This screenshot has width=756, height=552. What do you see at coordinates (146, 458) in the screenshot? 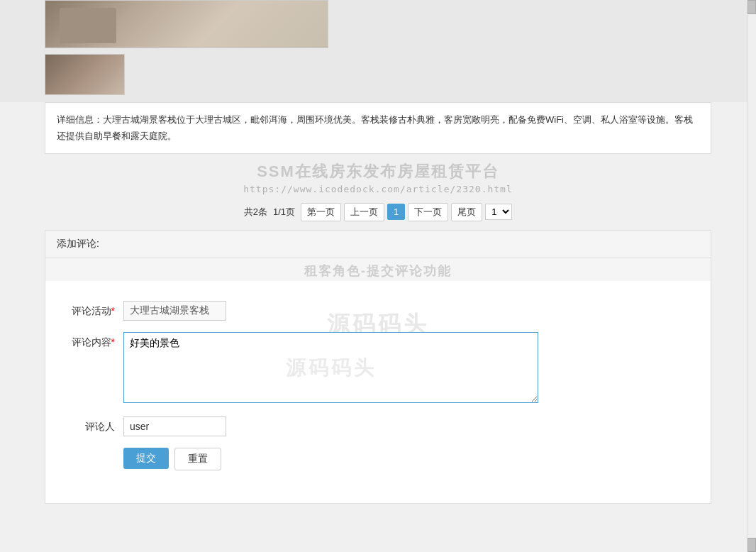
I see `submit-button: 提交` at bounding box center [146, 458].